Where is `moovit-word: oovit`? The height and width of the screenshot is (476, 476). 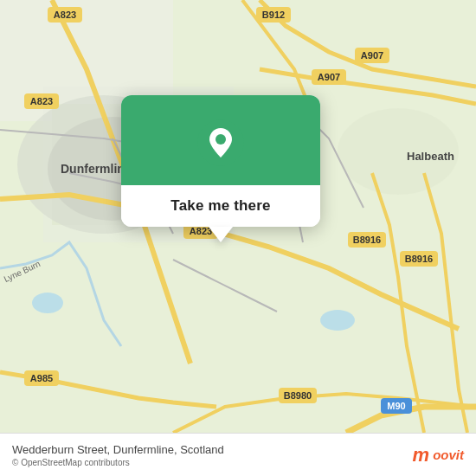
moovit-word: oovit is located at coordinates (448, 455).